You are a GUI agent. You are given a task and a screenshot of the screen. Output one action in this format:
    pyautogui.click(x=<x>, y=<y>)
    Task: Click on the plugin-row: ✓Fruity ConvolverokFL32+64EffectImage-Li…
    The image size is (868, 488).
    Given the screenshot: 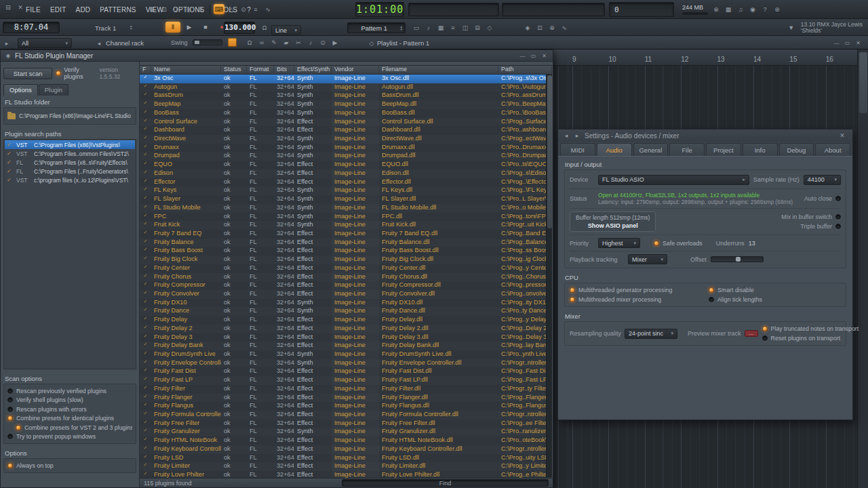 What is the action you would take?
    pyautogui.click(x=346, y=294)
    